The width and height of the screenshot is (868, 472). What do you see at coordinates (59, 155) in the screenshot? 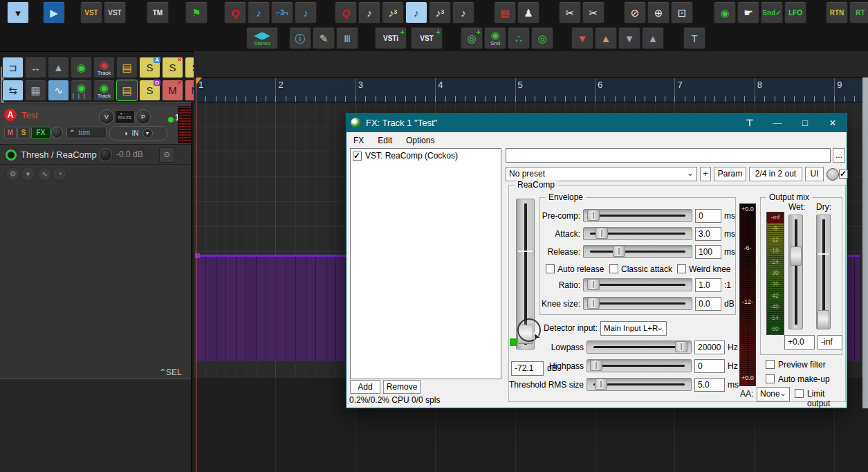
I see `envelope-lane-name: Thresh / ReaComp` at bounding box center [59, 155].